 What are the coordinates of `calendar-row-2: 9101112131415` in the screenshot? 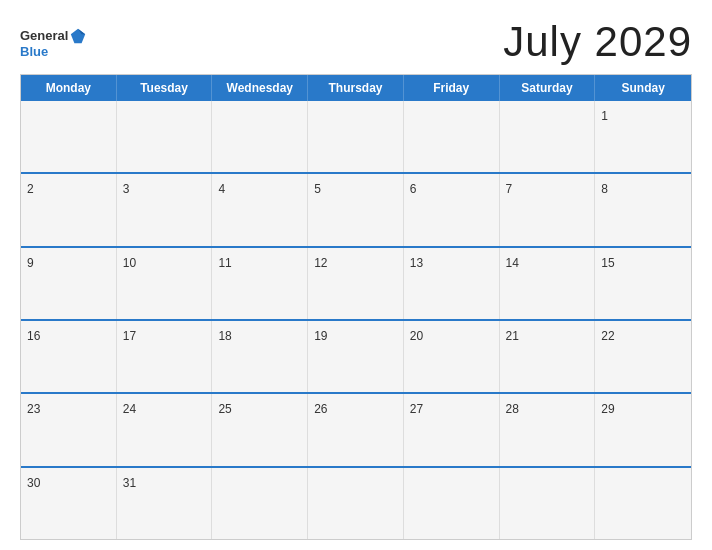 It's located at (356, 282).